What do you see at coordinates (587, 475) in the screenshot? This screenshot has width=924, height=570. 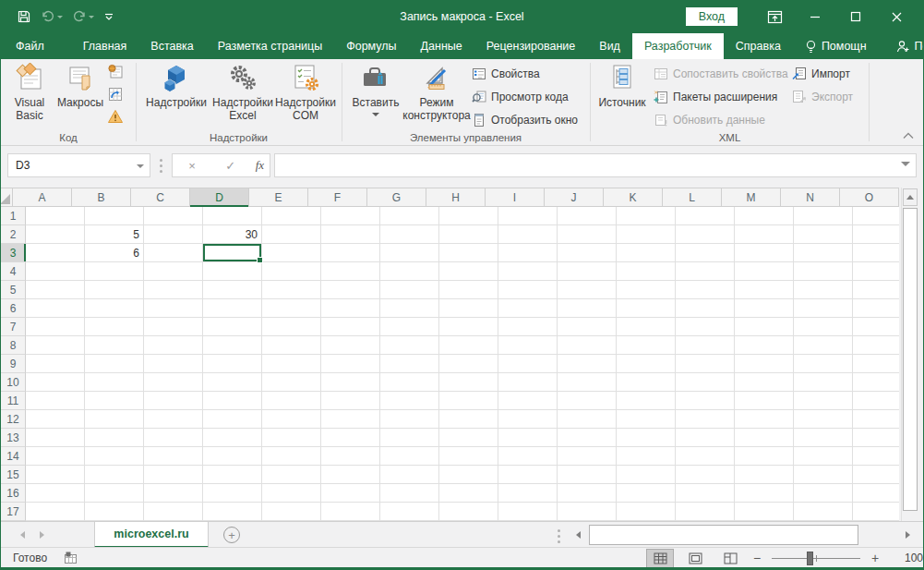 I see `cell-J15` at bounding box center [587, 475].